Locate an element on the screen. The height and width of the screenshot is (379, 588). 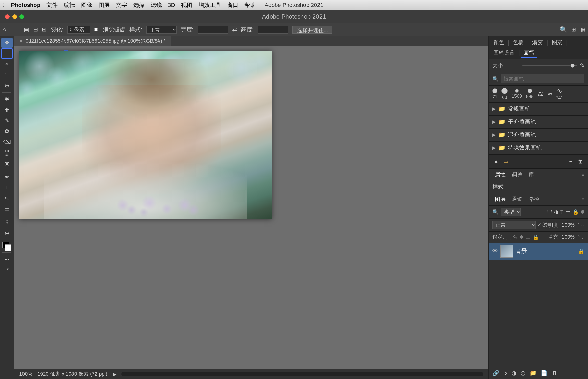
tab-channels: 通道 is located at coordinates (517, 199).